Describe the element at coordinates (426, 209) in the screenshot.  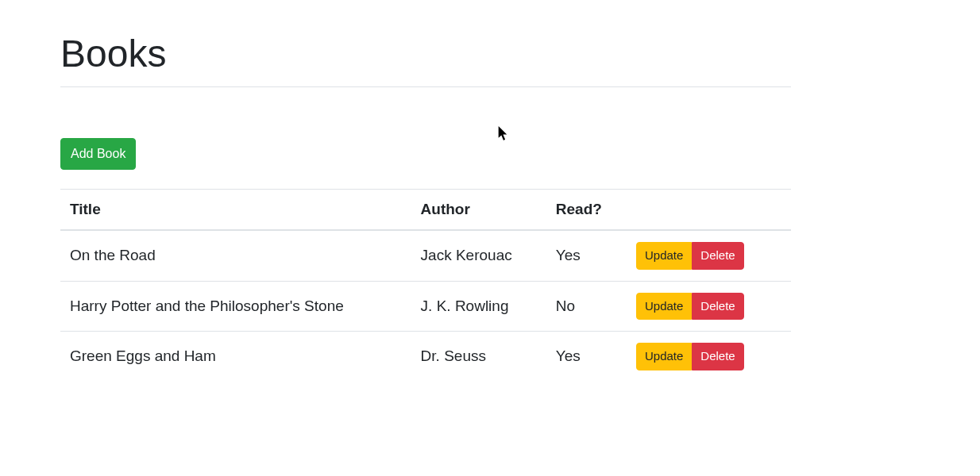
I see `table-header-row: Title Author Read?` at that location.